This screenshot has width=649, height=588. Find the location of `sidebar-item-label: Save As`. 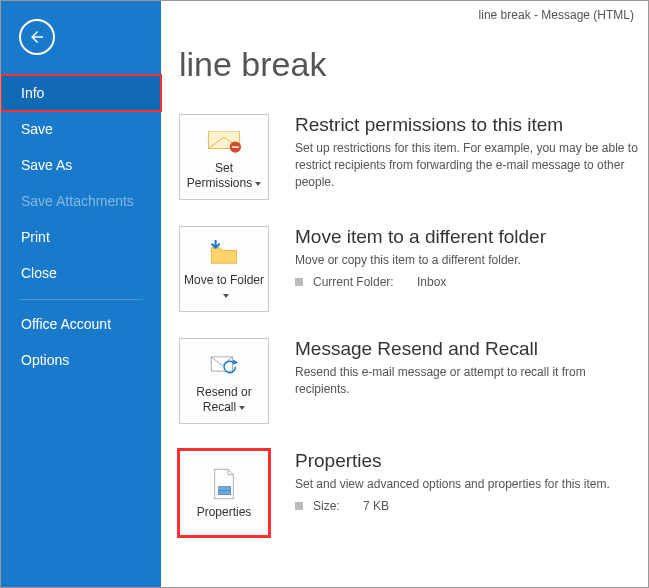

sidebar-item-label: Save As is located at coordinates (46, 165).